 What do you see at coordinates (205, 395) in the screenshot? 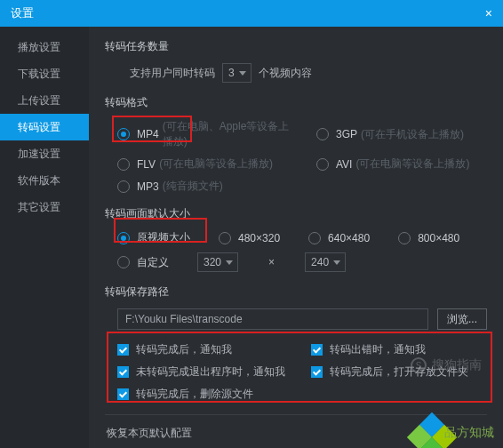
I see `check-delete-source: 转码完成后，删除源文件` at bounding box center [205, 395].